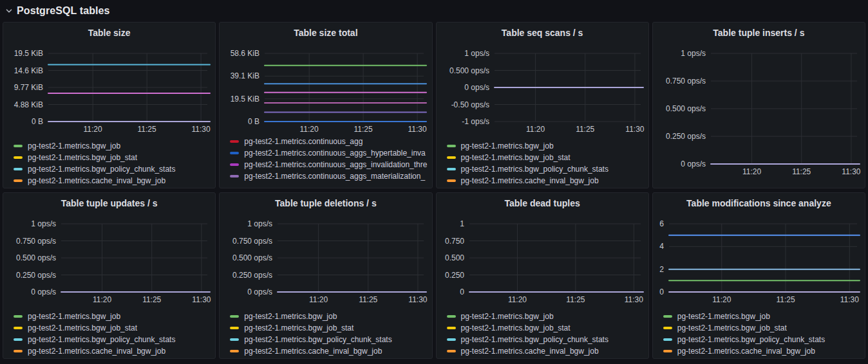 Image resolution: width=868 pixels, height=364 pixels. I want to click on y-tick-label: 14.6 KiB, so click(28, 71).